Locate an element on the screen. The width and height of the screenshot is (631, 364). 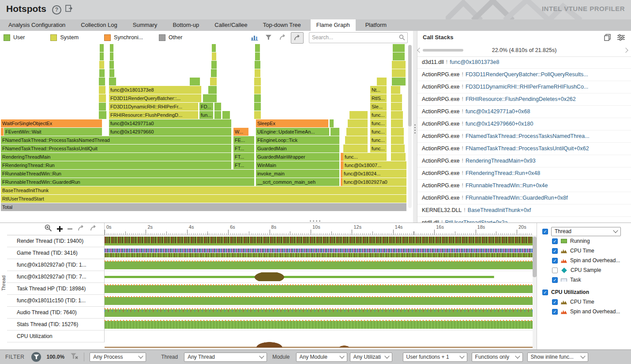
flame-segment: FNamedTaskThread::ProcessTasksUntilQuit is located at coordinates (116, 149).